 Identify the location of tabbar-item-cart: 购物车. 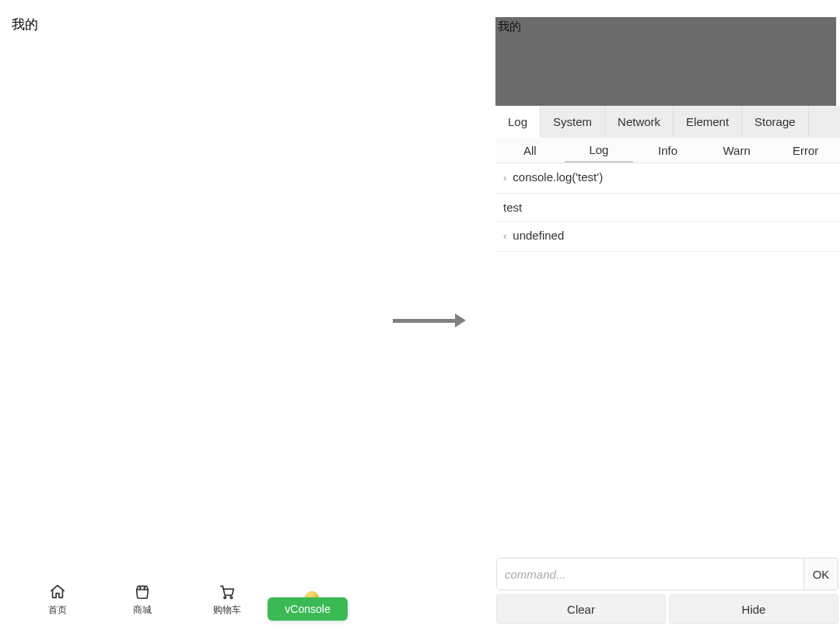
(227, 600).